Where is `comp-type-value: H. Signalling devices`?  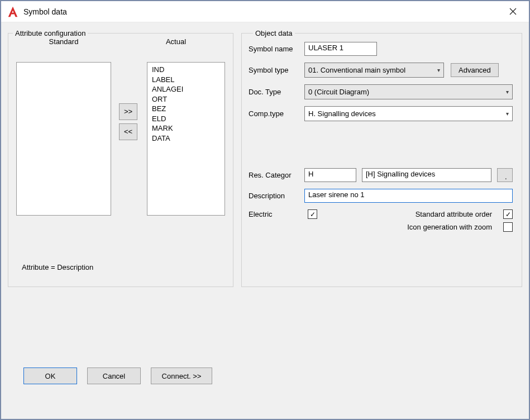
comp-type-value: H. Signalling devices is located at coordinates (342, 114).